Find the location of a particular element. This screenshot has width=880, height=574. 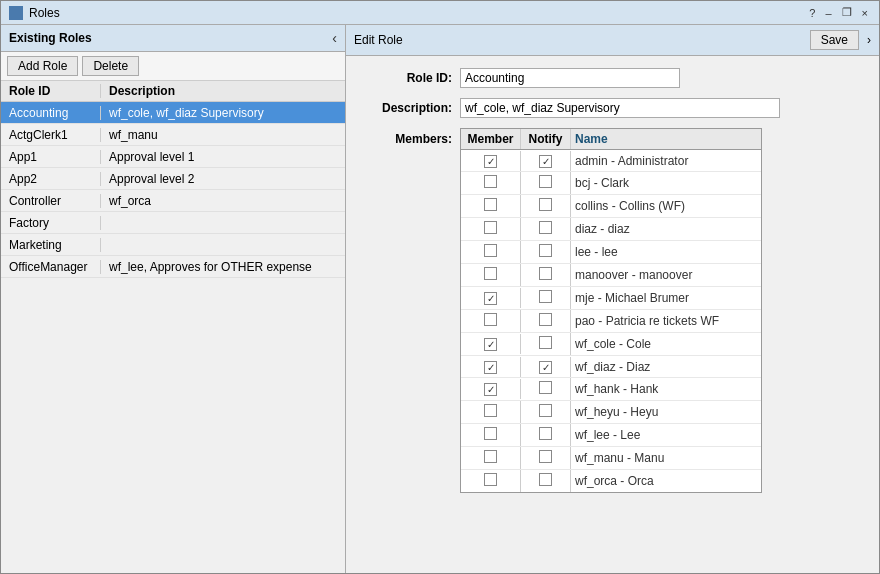

member-name: pao - Patricia re tickets WF is located at coordinates (666, 321).